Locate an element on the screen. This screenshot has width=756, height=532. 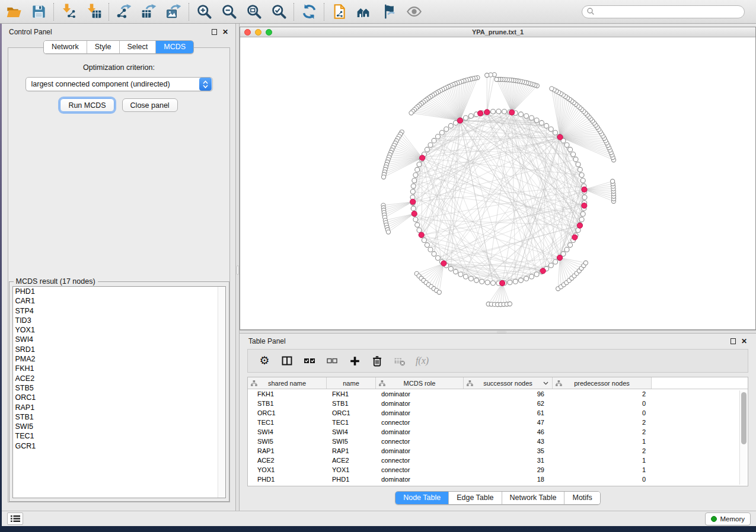
network-overview-icon is located at coordinates (364, 12).